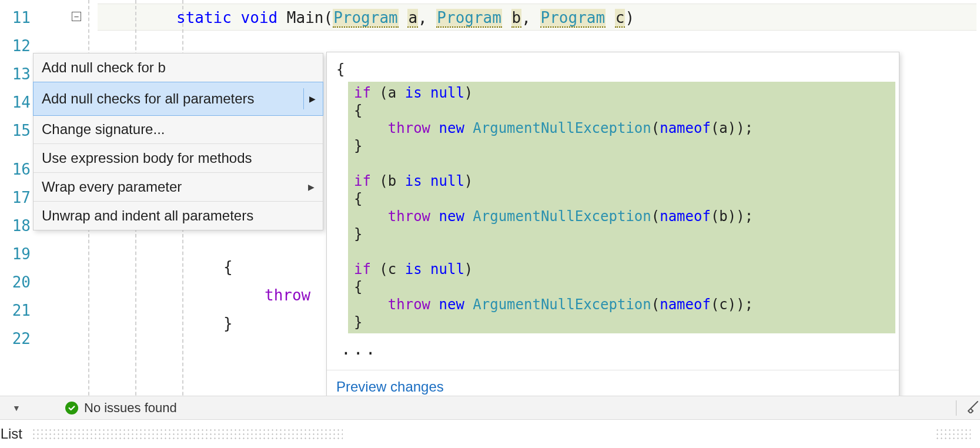 The width and height of the screenshot is (980, 448). Describe the element at coordinates (18, 198) in the screenshot. I see `line-number: 17` at that location.